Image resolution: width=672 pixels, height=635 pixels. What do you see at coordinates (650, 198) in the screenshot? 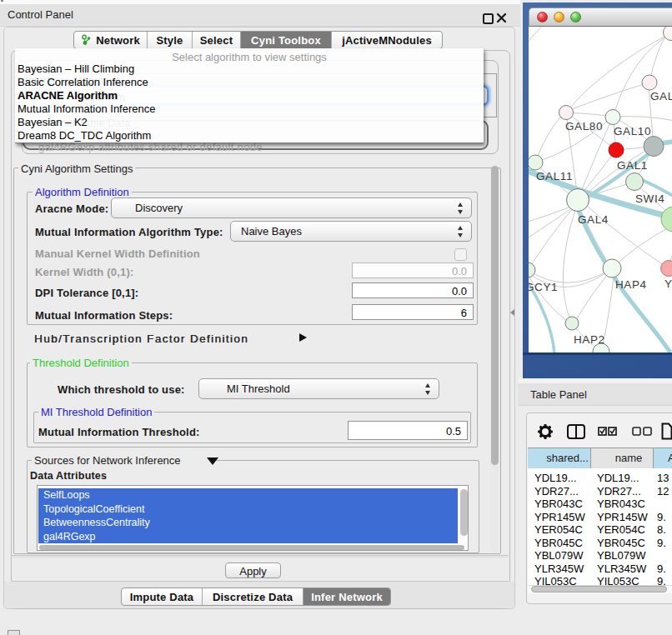
I see `svg-text: SWI4` at bounding box center [650, 198].